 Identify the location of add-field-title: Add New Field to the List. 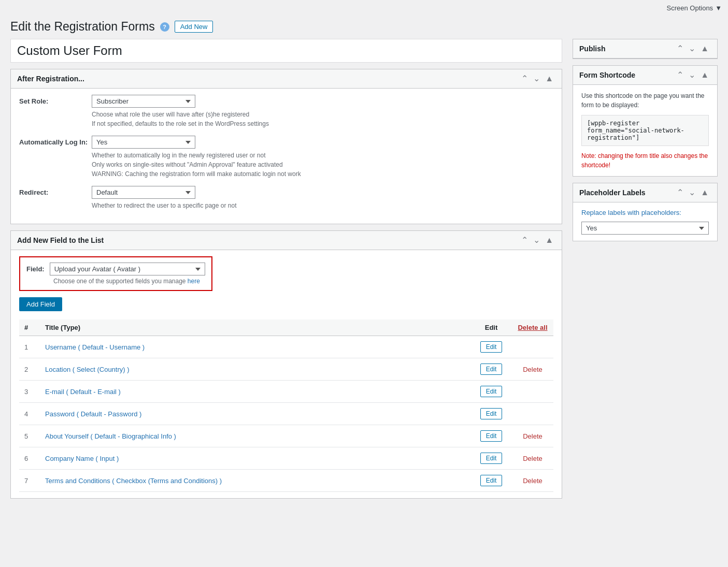
(60, 240).